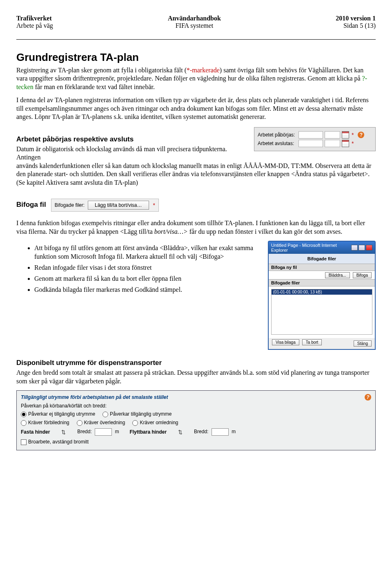 This screenshot has width=392, height=564. What do you see at coordinates (196, 109) in the screenshot?
I see `paragraph-2: I denna del av TA-planen registreras inf…` at bounding box center [196, 109].